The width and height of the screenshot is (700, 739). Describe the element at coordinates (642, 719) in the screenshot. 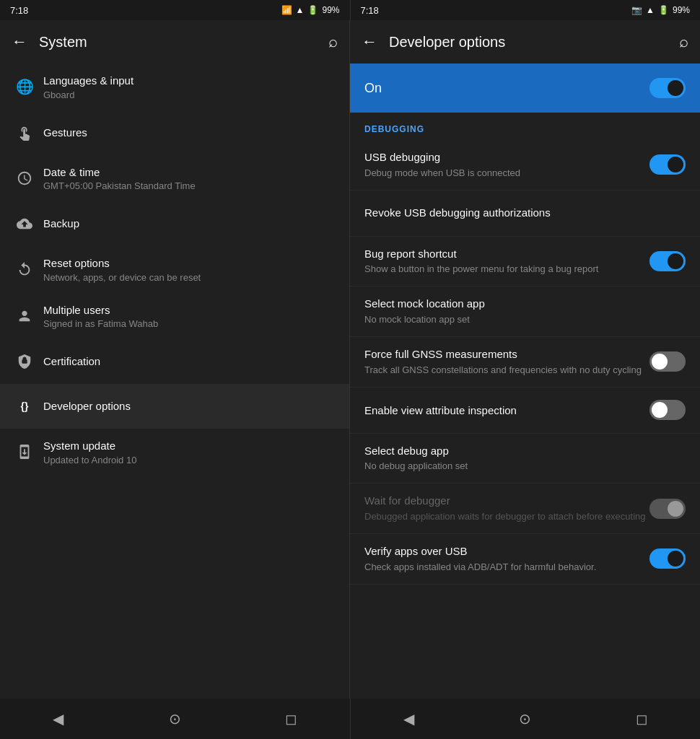

I see `right-recent-nav: ◻` at that location.